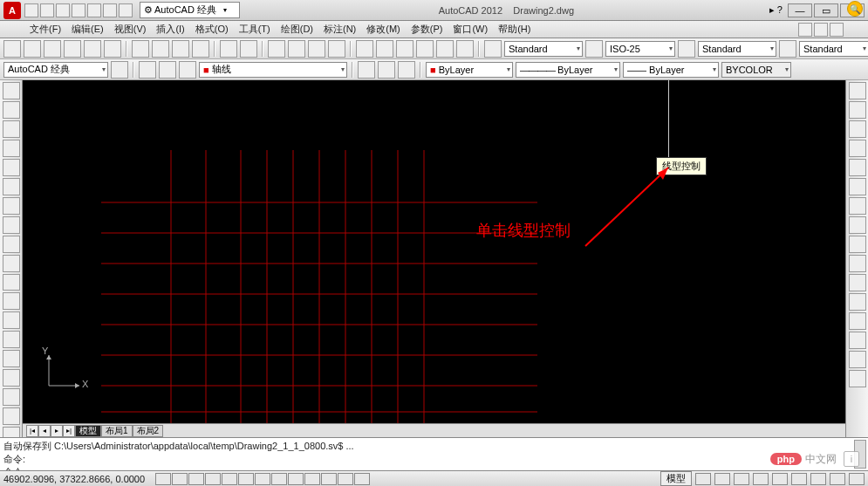 The width and height of the screenshot is (868, 486). What do you see at coordinates (44, 431) in the screenshot?
I see `tab-prev-icon: ◂` at bounding box center [44, 431].